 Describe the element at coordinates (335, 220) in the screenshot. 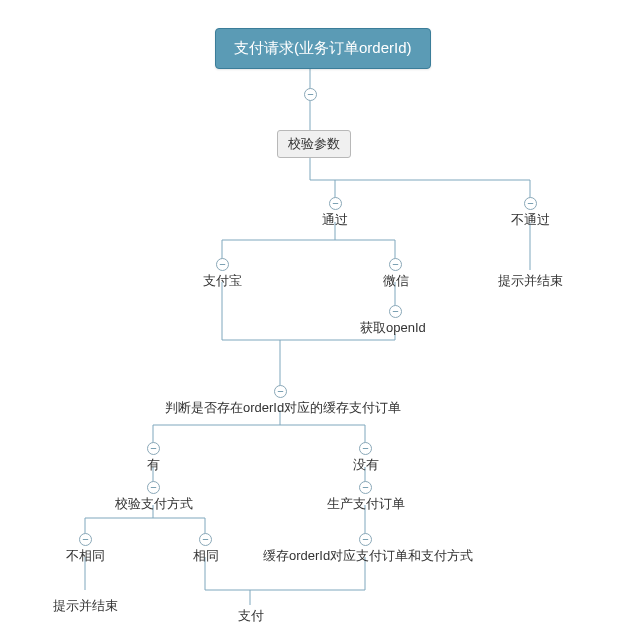

I see `node-pass: 通过` at that location.